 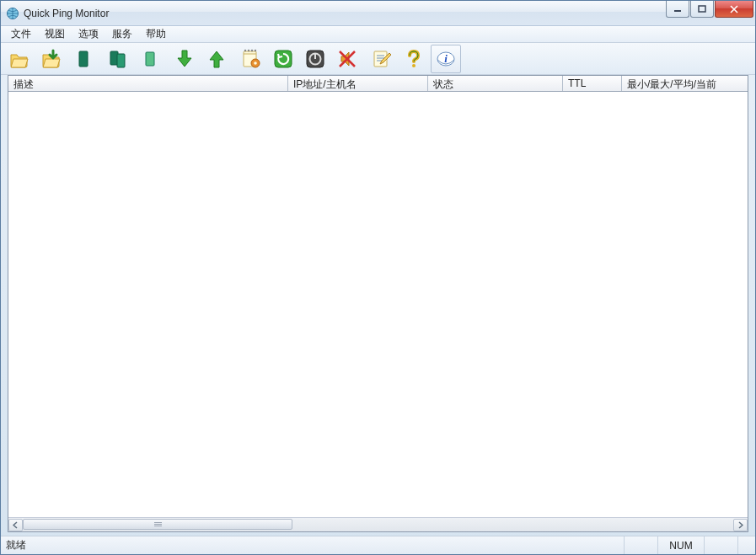 I want to click on toolbar-about: i, so click(x=446, y=59).